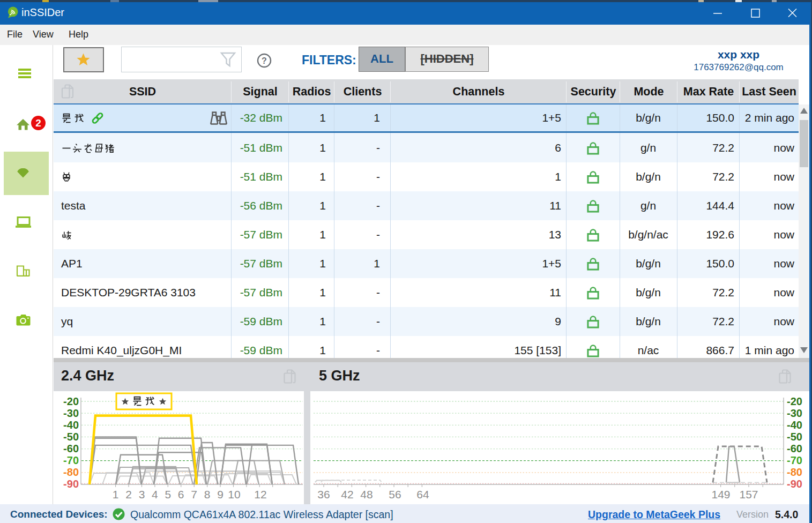 Image resolution: width=812 pixels, height=523 pixels. Describe the element at coordinates (367, 494) in the screenshot. I see `svg-text: 48` at that location.